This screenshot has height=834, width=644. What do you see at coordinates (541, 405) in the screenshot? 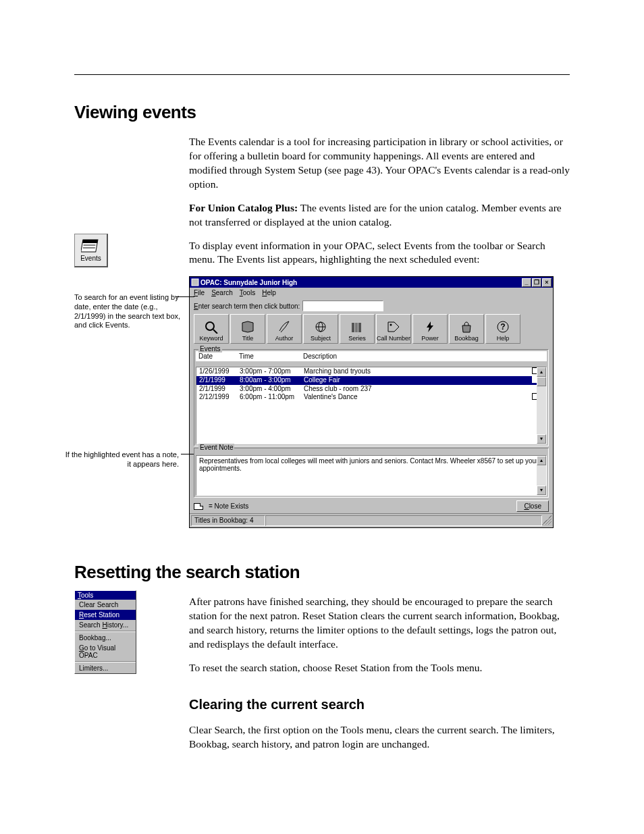
I see `scrollbar: ▴ ▾` at bounding box center [541, 405].